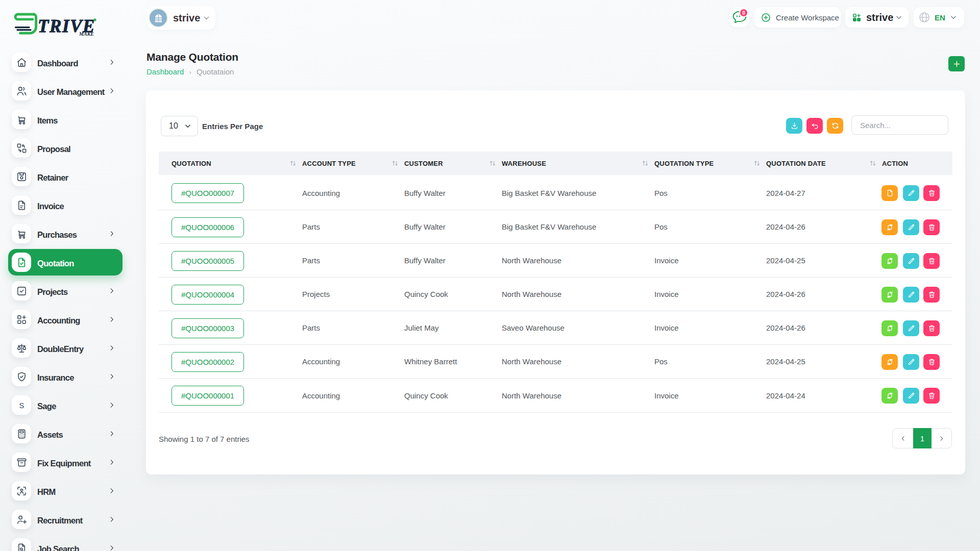 The width and height of the screenshot is (980, 551). I want to click on svg-text: S, so click(21, 405).